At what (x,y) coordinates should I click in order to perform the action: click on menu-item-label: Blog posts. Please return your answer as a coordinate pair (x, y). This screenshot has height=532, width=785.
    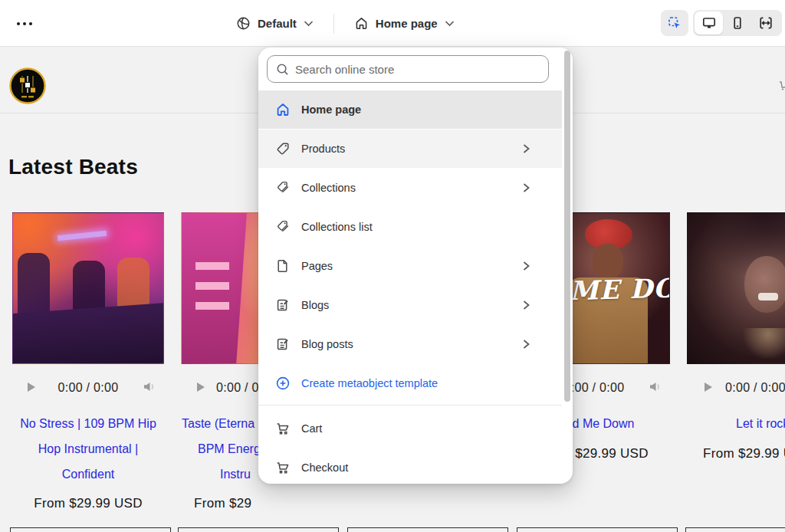
    Looking at the image, I should click on (327, 344).